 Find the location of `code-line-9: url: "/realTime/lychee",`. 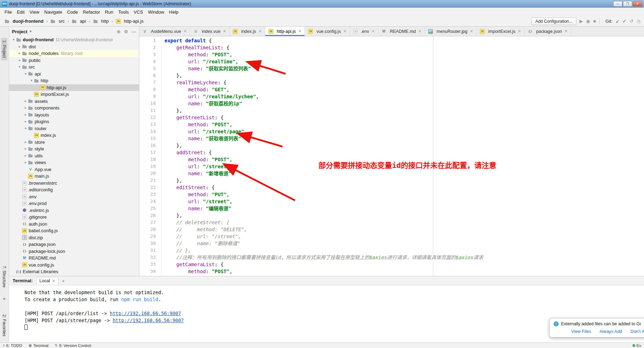

code-line-9: url: "/realTime/lychee", is located at coordinates (404, 97).